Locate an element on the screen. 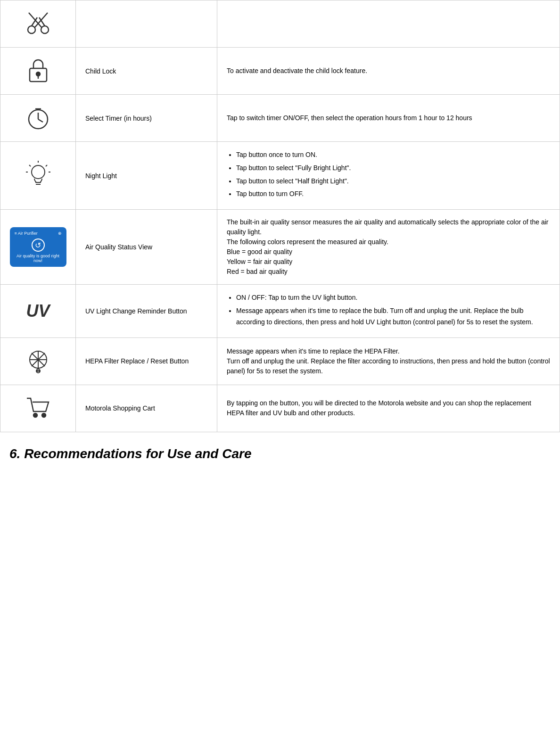 Image resolution: width=560 pixels, height=732 pixels. name-cell-shopping-cart: Motorola Shopping Cart is located at coordinates (147, 408).